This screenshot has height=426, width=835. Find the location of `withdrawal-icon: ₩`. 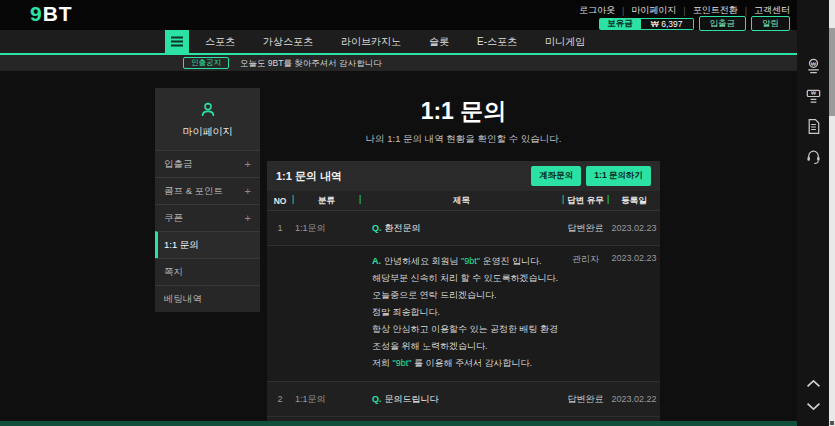

withdrawal-icon: ₩ is located at coordinates (814, 96).